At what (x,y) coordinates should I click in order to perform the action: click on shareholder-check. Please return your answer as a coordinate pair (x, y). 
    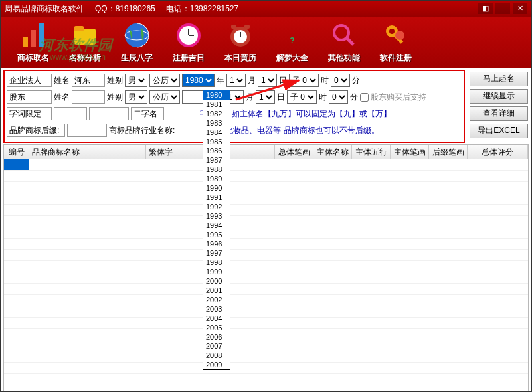
    Looking at the image, I should click on (364, 97).